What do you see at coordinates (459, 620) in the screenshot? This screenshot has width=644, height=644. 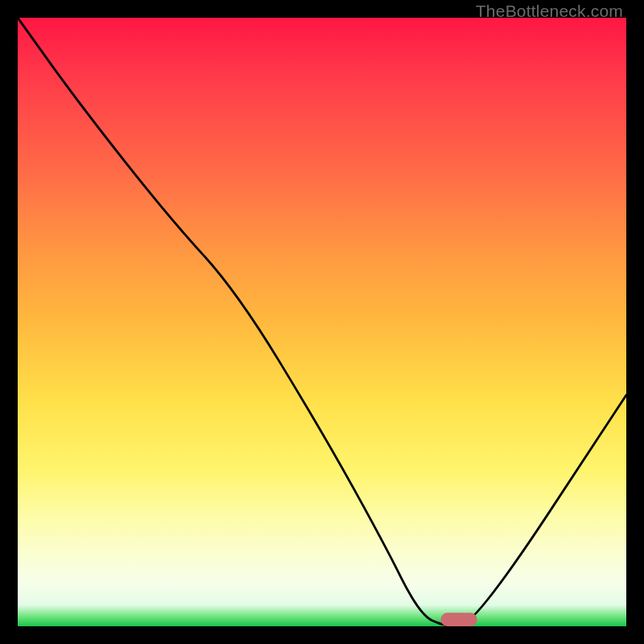 I see `optimal-marker` at bounding box center [459, 620].